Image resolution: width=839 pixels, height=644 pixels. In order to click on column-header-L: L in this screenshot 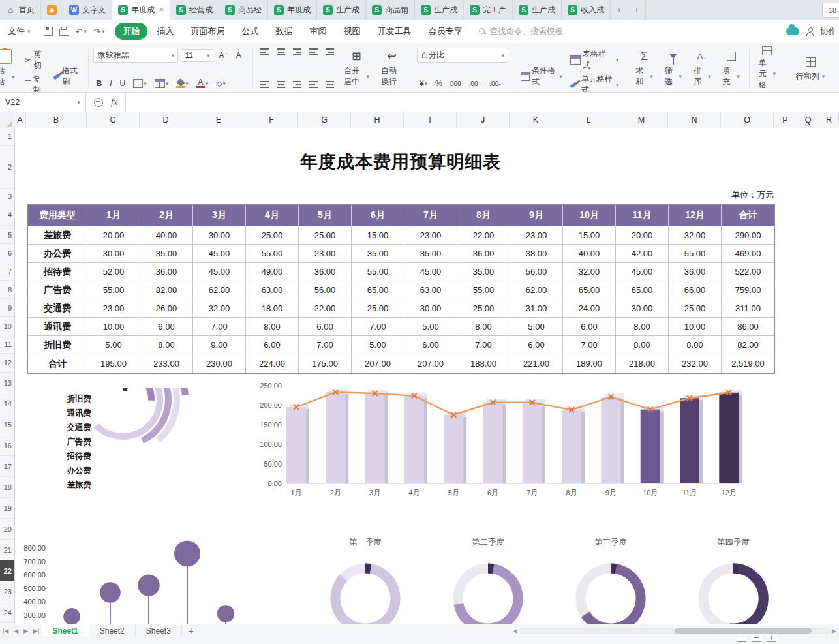, I will do `click(588, 120)`.